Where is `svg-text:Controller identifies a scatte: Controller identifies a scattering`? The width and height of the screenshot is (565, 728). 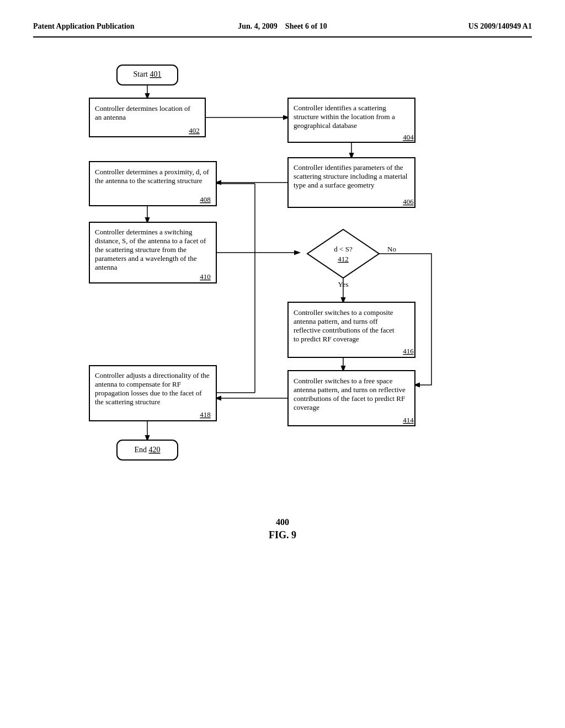 svg-text:Controller identifies a scatte: Controller identifies a scattering is located at coordinates (340, 108).